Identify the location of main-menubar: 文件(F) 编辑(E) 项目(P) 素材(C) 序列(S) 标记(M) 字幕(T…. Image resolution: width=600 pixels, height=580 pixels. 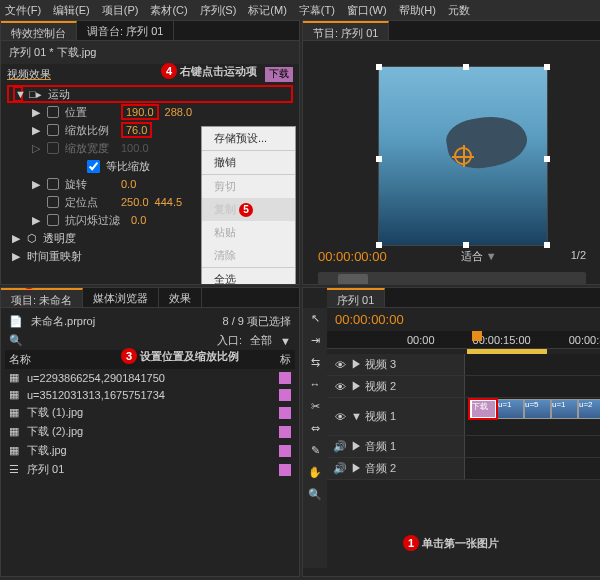
(300, 10).